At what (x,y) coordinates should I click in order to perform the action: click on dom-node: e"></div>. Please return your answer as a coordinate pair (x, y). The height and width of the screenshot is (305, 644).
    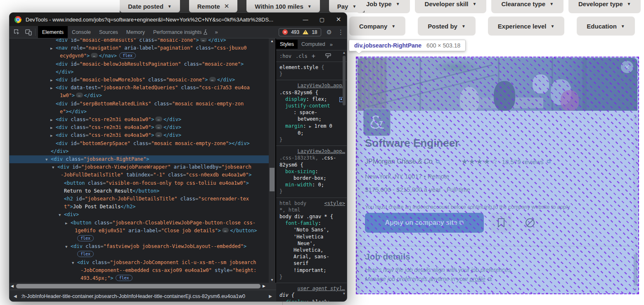
    Looking at the image, I should click on (139, 112).